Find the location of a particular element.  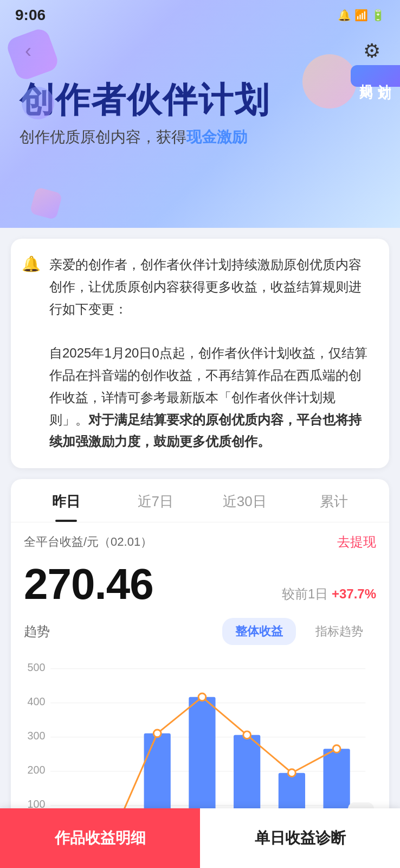

tab-yesterday: 昨日 is located at coordinates (66, 500).